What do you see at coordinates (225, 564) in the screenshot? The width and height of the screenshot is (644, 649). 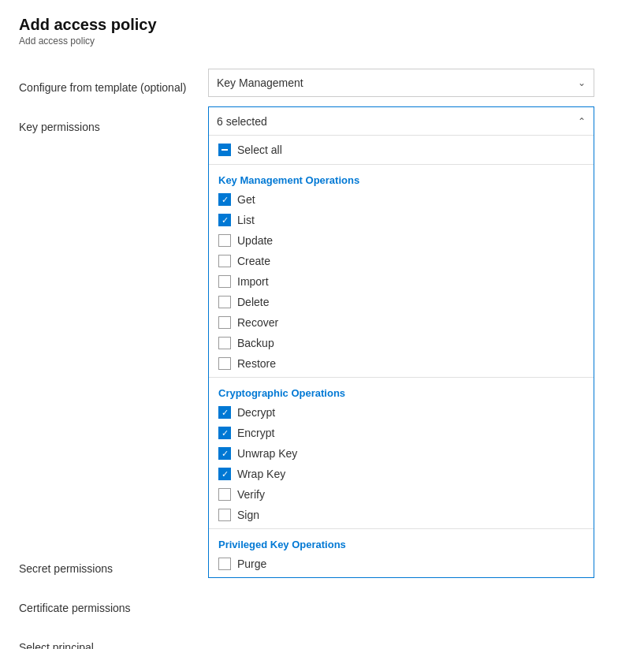 I see `checkbox-purge` at bounding box center [225, 564].